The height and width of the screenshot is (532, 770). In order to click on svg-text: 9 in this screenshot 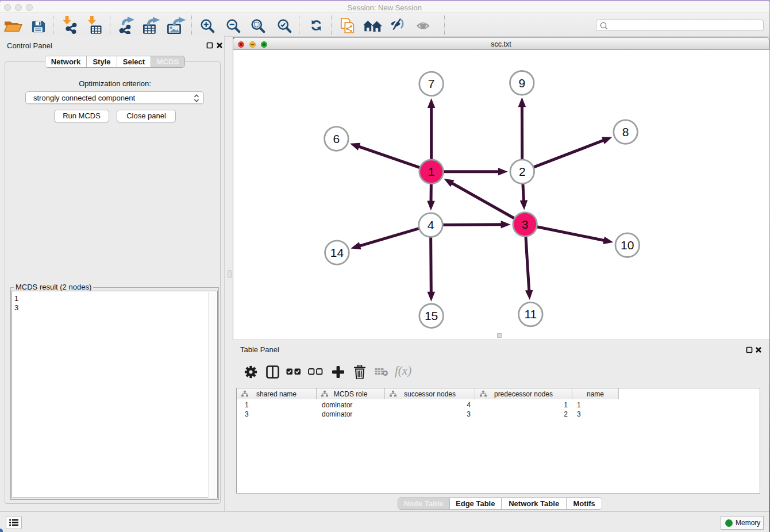, I will do `click(522, 83)`.